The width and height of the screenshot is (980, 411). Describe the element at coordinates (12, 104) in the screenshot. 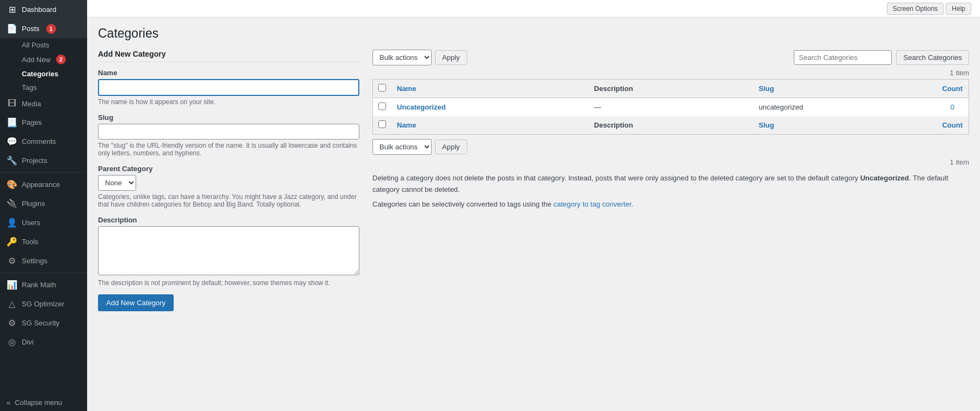

I see `media-icon: 🎞` at that location.